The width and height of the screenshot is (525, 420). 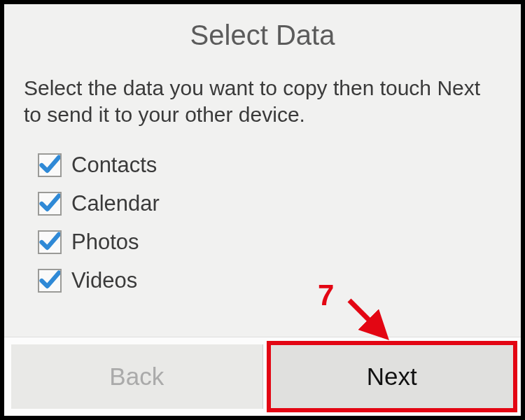 What do you see at coordinates (392, 377) in the screenshot?
I see `next-button: Next` at bounding box center [392, 377].